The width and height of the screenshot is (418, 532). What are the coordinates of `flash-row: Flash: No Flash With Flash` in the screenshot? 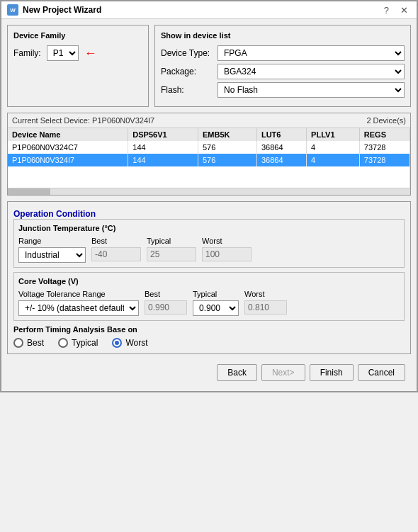 It's located at (283, 90).